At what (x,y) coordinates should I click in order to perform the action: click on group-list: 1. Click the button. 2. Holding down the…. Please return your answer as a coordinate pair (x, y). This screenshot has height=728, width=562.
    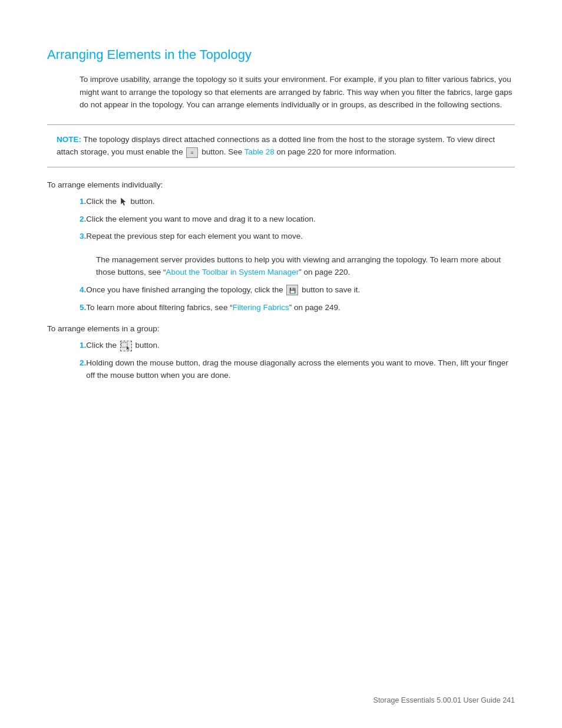
    Looking at the image, I should click on (281, 361).